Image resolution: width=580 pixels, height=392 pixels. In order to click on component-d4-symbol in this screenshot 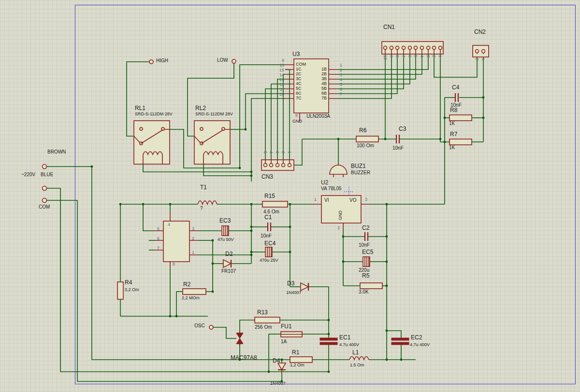, I will do `click(282, 366)`.